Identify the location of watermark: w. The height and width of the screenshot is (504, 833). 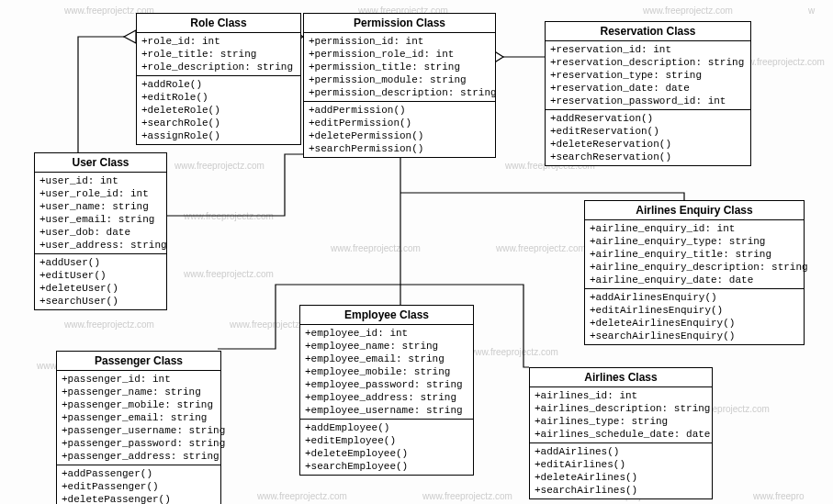
(812, 11).